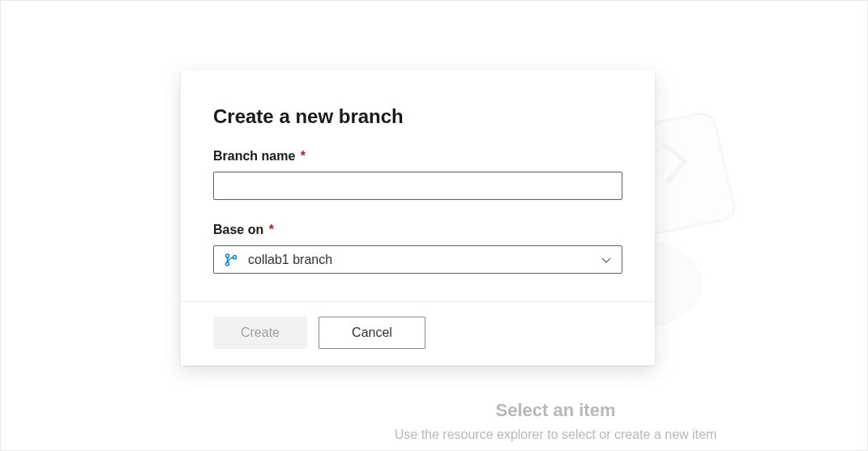  I want to click on base-on-field-group: Base on * collab1 branch, so click(418, 248).